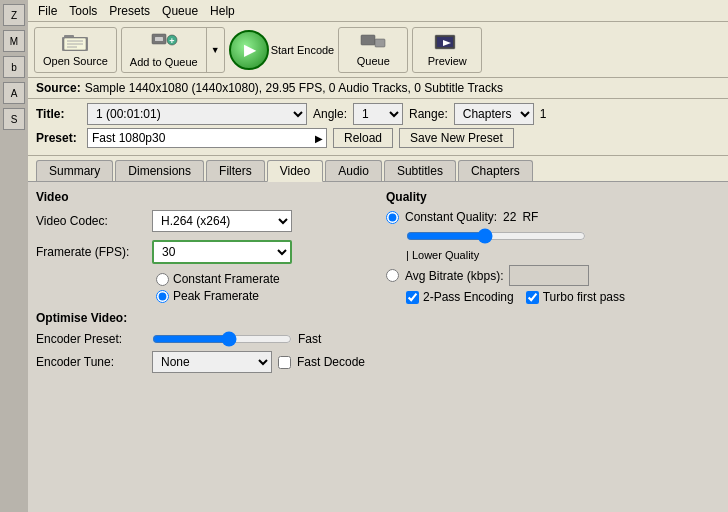 The width and height of the screenshot is (728, 512). What do you see at coordinates (510, 217) in the screenshot?
I see `rf-value: 22` at bounding box center [510, 217].